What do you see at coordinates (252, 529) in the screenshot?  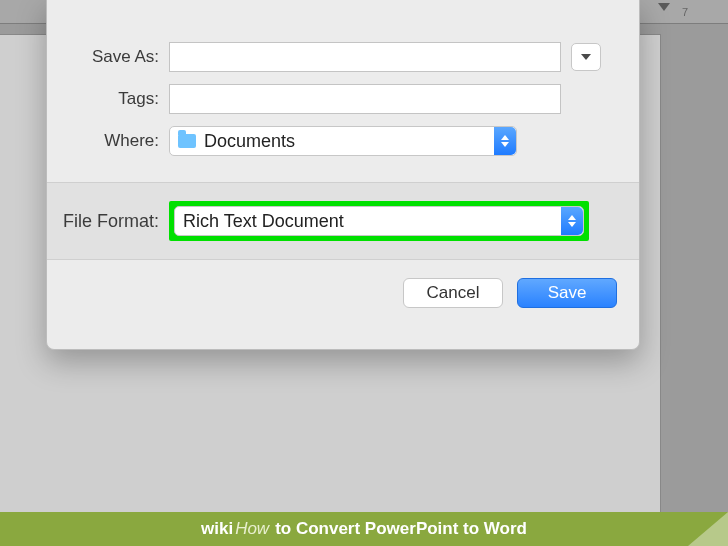 I see `wiki-logo-how: How` at bounding box center [252, 529].